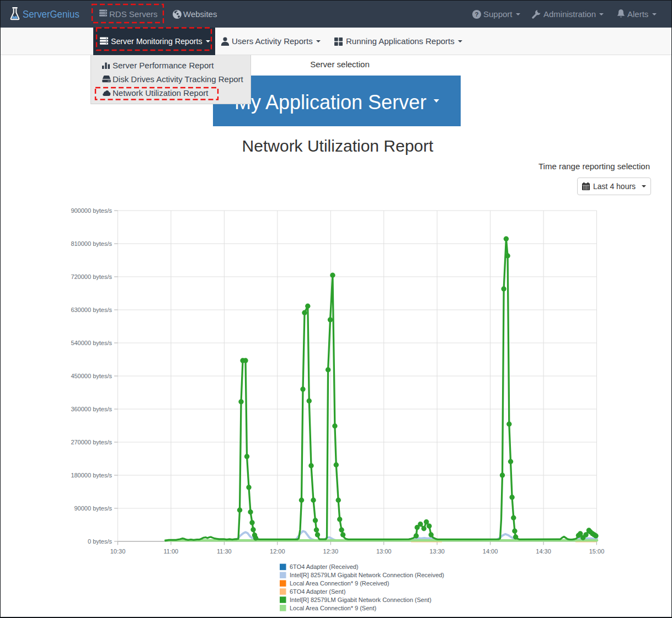 This screenshot has width=672, height=618. What do you see at coordinates (437, 551) in the screenshot?
I see `svg-text: 13:30` at bounding box center [437, 551].